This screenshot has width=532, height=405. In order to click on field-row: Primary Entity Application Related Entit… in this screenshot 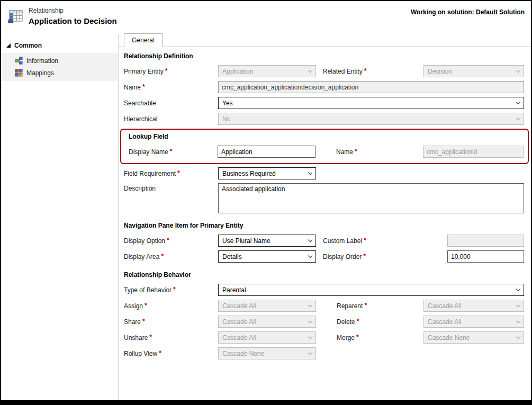, I will do `click(324, 71)`.